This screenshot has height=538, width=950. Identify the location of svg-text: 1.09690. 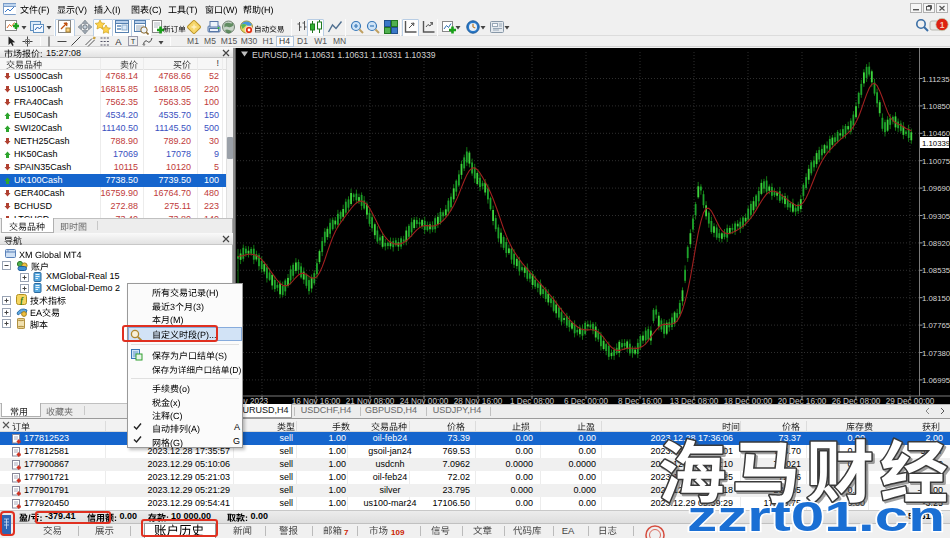
(936, 188).